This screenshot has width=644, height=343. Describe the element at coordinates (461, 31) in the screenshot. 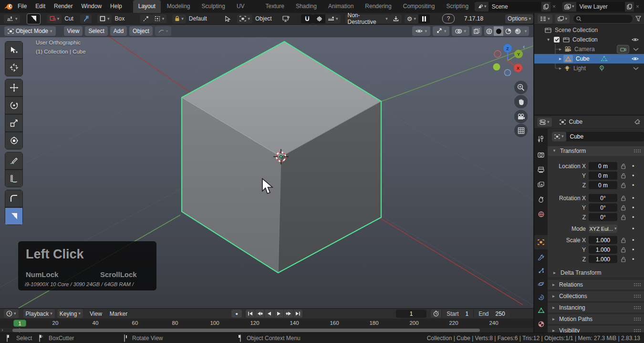

I see `overlays-dropdown: ▾` at that location.